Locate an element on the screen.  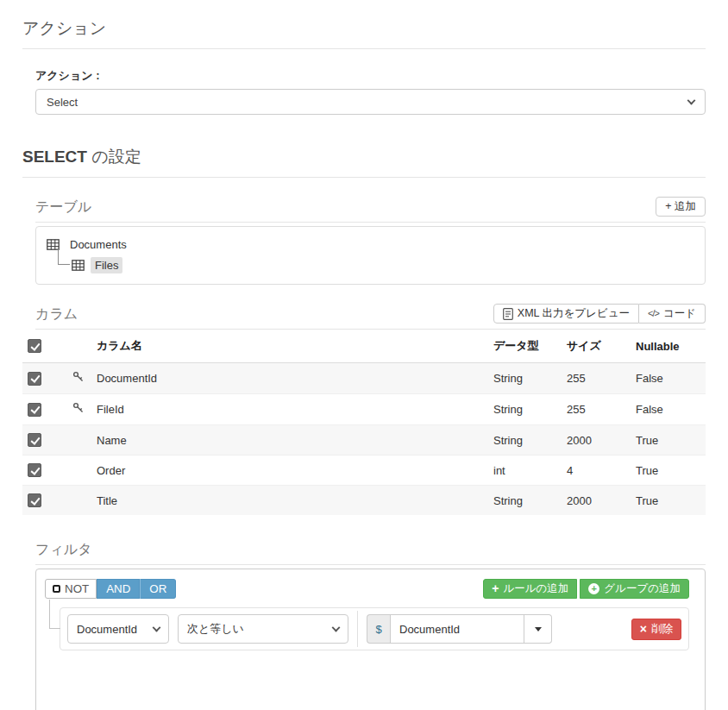
add-group-button-label: グループの追加 is located at coordinates (642, 588).